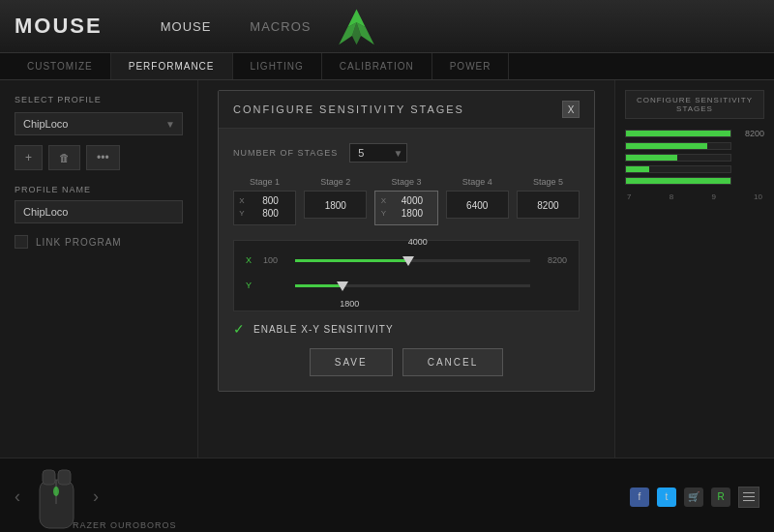  What do you see at coordinates (377, 66) in the screenshot?
I see `sub-nav-calibration: CALIBRATION` at bounding box center [377, 66].